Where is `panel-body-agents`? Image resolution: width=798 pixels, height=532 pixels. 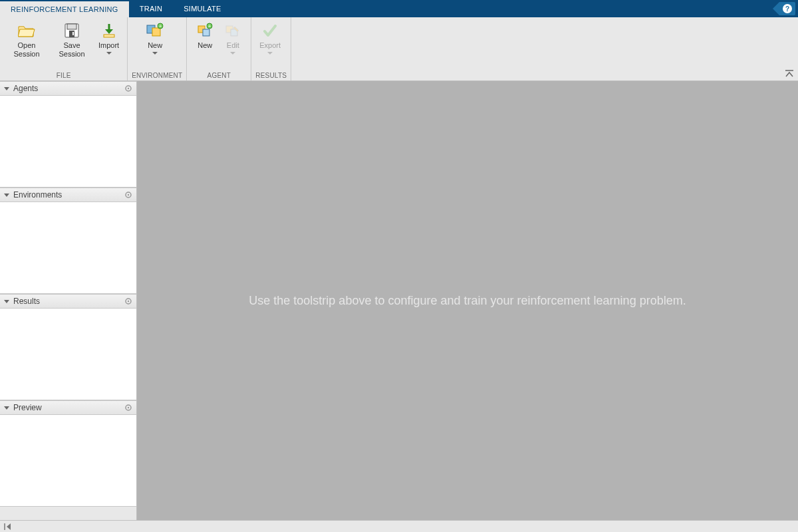
panel-body-agents is located at coordinates (68, 142).